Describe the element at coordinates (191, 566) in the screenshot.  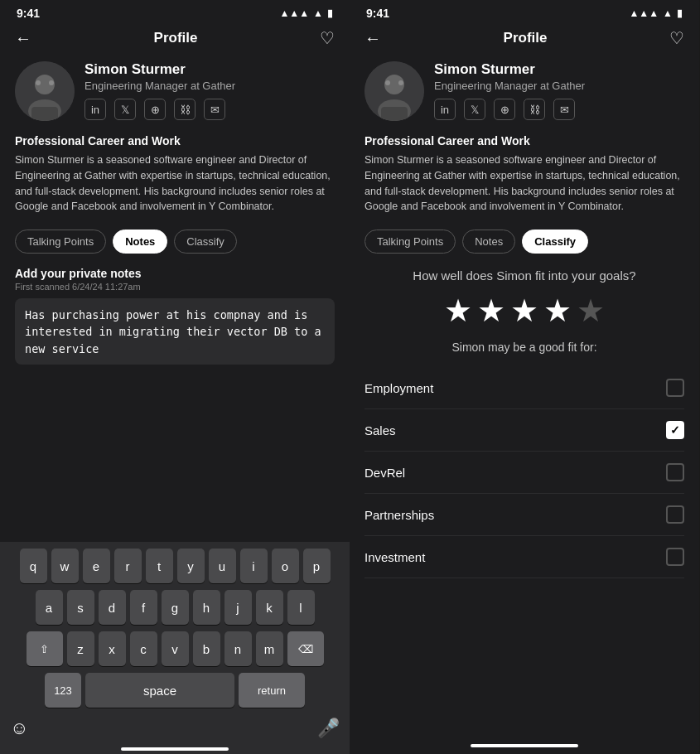
I see `key-y: y` at that location.